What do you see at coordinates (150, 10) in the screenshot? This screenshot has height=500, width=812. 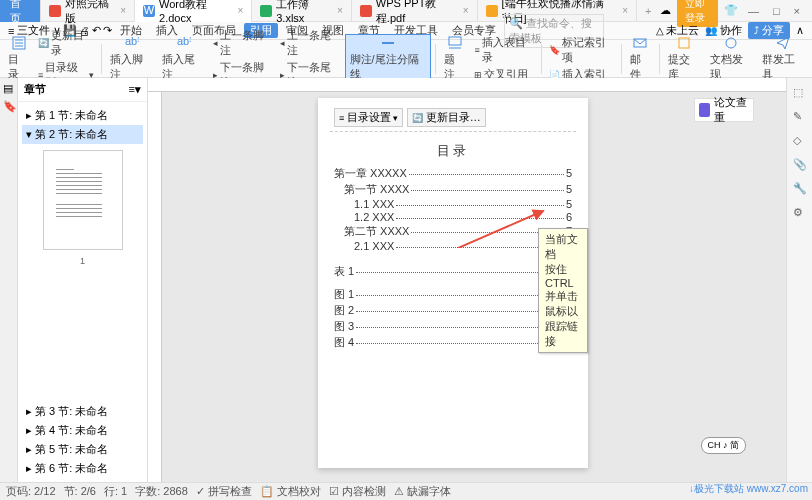 I see `svg-text: W` at bounding box center [150, 10].